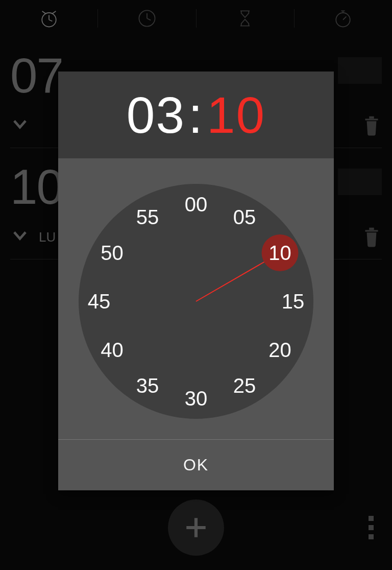  What do you see at coordinates (293, 301) in the screenshot?
I see `minute-tick-15: 15` at bounding box center [293, 301].